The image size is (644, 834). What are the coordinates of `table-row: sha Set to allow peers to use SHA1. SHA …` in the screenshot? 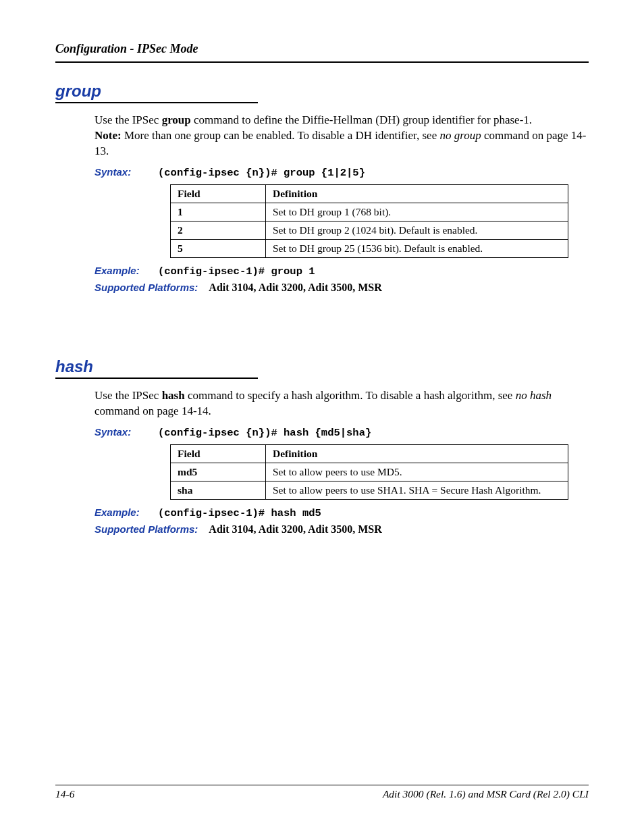 It's located at (370, 490).